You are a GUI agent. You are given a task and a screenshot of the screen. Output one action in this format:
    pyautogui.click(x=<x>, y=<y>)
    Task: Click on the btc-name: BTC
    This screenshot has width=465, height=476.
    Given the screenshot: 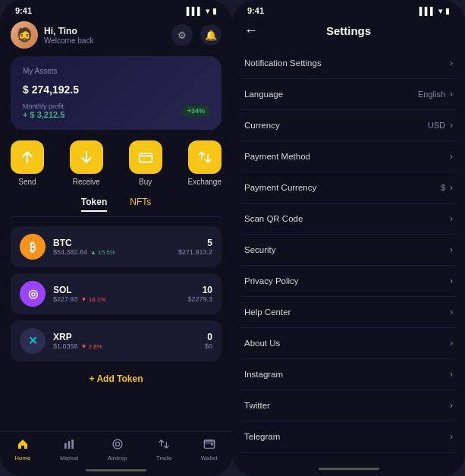 What is the action you would take?
    pyautogui.click(x=112, y=243)
    